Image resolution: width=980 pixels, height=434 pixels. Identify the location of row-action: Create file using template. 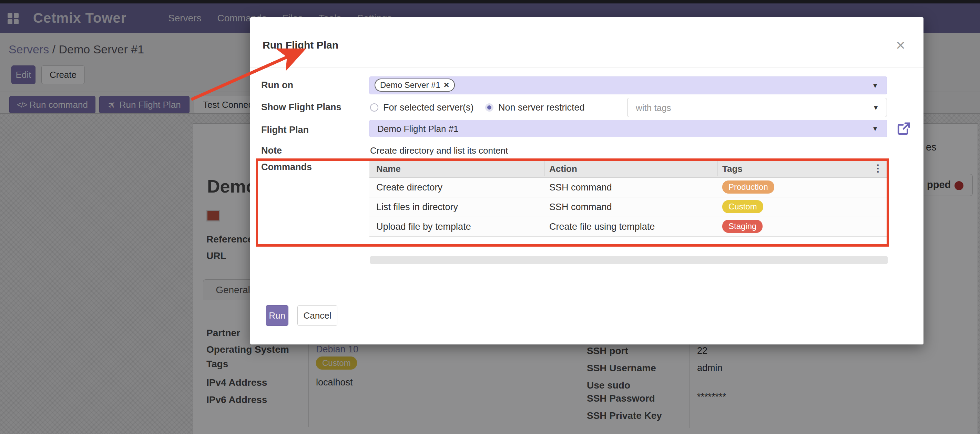
(602, 227).